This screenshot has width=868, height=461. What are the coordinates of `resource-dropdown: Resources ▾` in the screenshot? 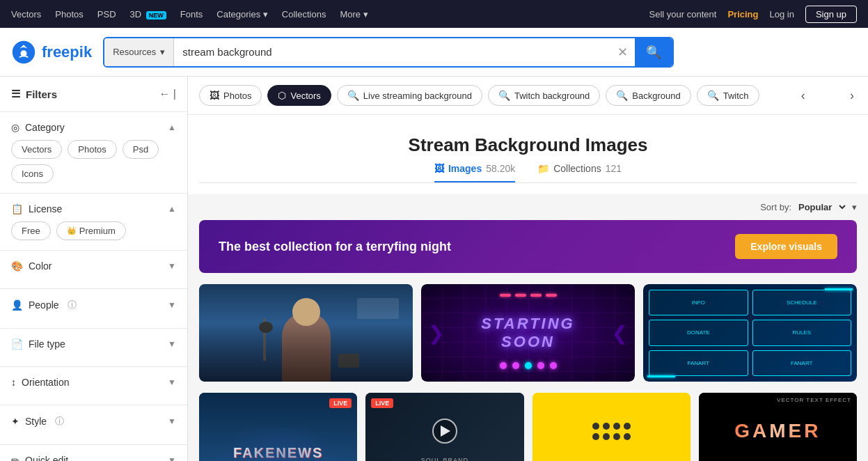 It's located at (139, 52).